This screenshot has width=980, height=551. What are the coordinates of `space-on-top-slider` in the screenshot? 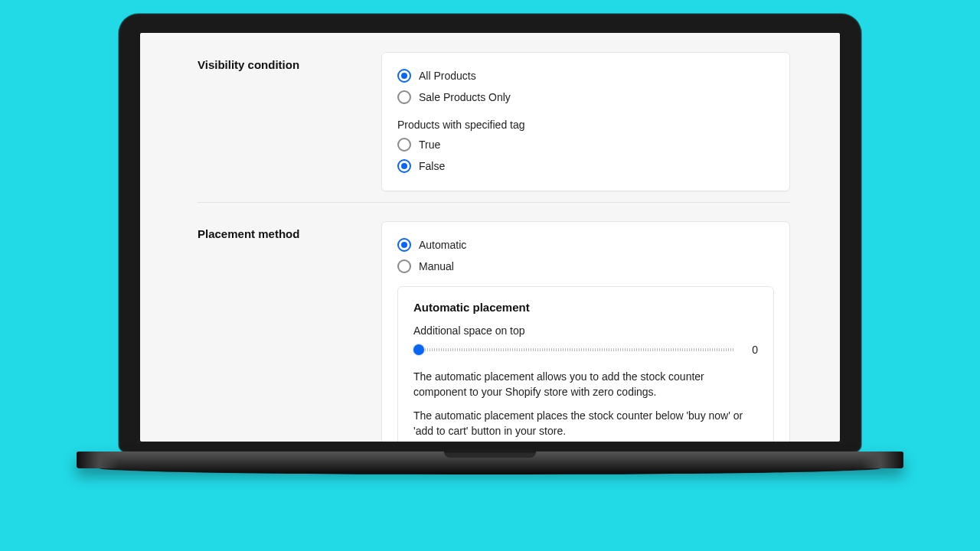 It's located at (574, 350).